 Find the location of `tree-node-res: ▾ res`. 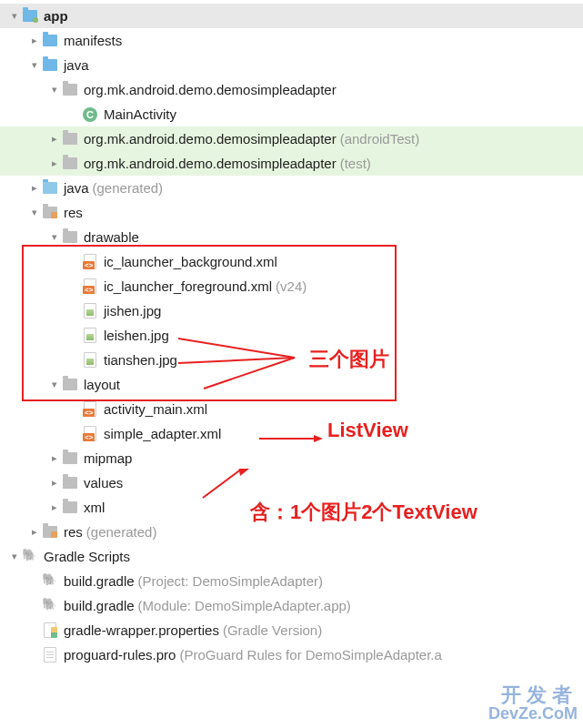

tree-node-res: ▾ res is located at coordinates (291, 213).